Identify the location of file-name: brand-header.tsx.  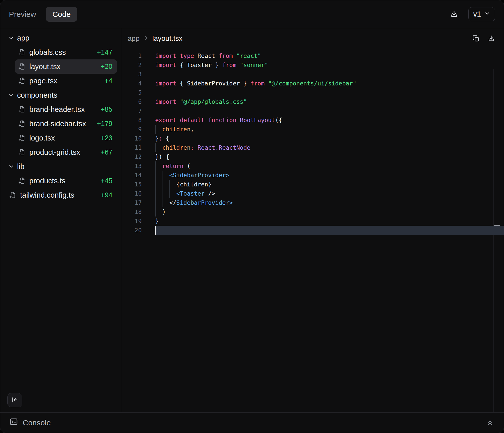
(57, 110).